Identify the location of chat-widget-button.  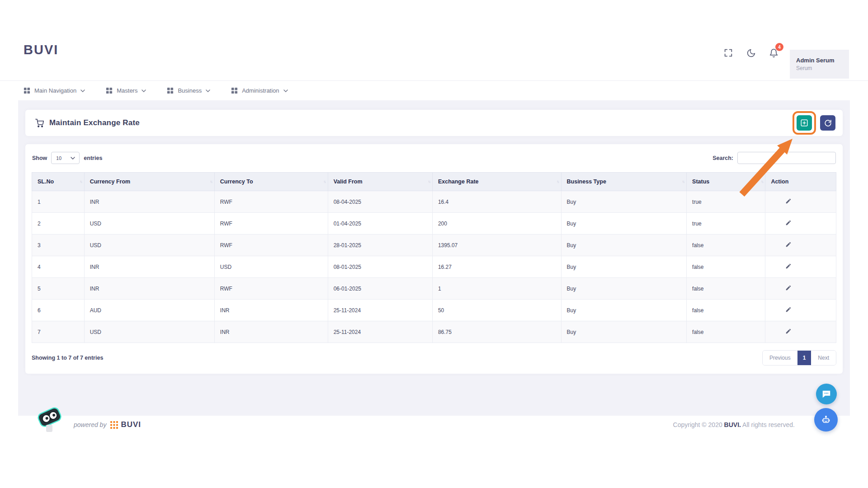
(826, 394).